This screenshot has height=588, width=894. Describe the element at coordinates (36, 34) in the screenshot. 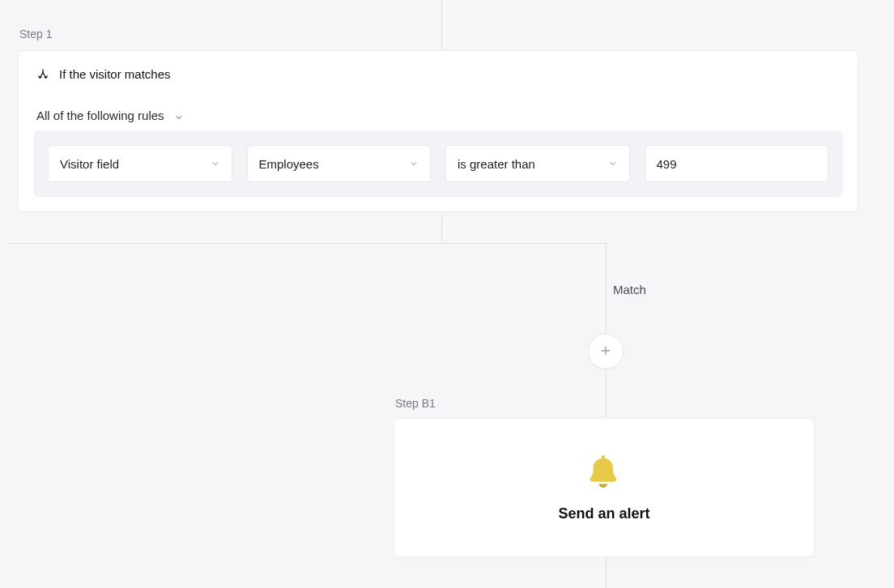

I see `step1-label: Step 1` at that location.